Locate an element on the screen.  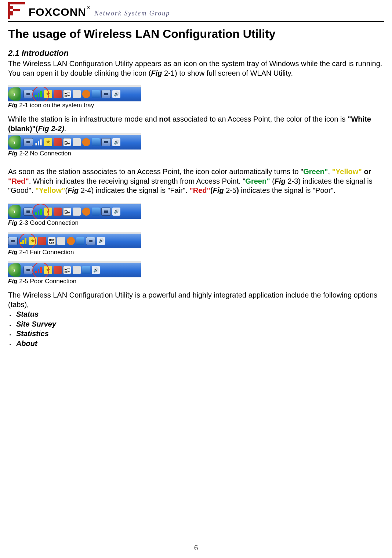
bold-text: not is located at coordinates (164, 119).